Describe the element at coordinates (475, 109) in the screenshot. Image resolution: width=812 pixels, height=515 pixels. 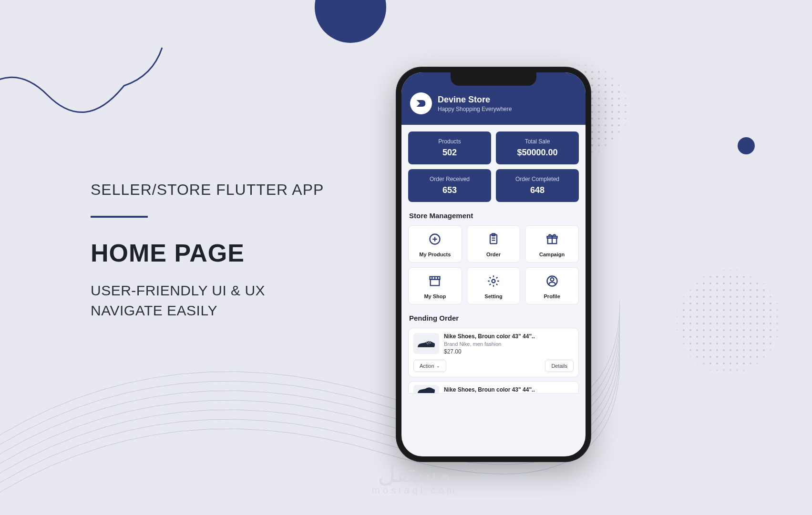
I see `store-tagline: Happy Shopping Everywhere` at that location.